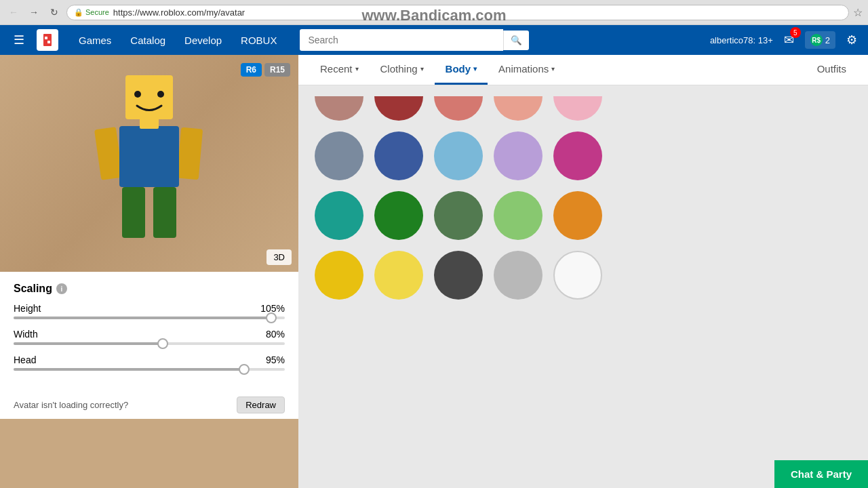 This screenshot has width=868, height=488. I want to click on robux-nav-link: ROBUX, so click(259, 40).